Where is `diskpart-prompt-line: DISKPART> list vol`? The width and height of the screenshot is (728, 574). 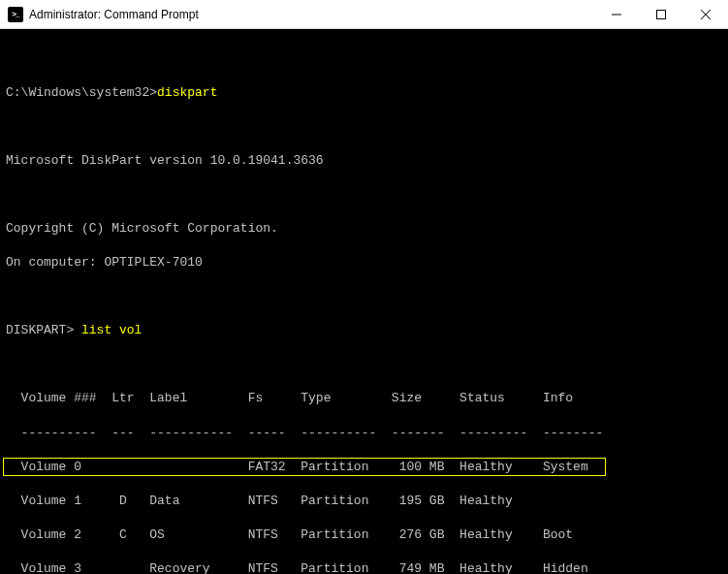
diskpart-prompt-line: DISKPART> list vol is located at coordinates (364, 331).